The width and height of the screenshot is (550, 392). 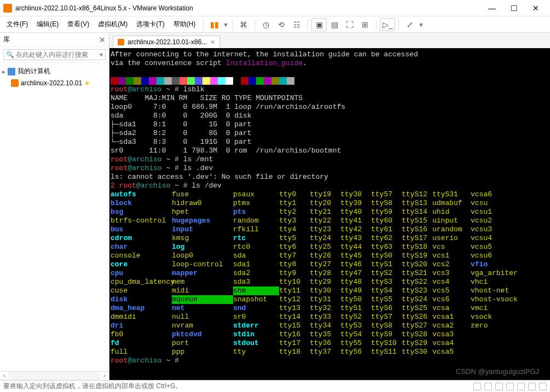 I want to click on maximize-button: ☐, so click(x=514, y=8).